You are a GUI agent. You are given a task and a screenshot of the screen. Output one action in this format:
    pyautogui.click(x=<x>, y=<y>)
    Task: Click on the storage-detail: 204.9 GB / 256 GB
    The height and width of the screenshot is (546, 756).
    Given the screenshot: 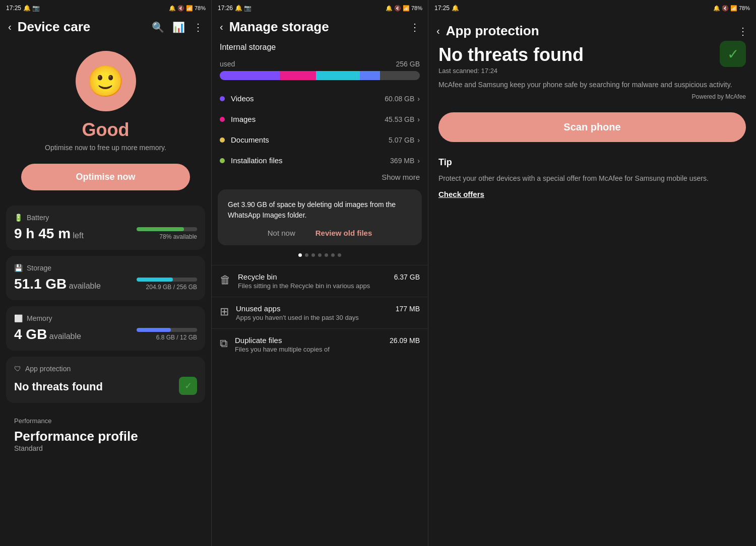 What is the action you would take?
    pyautogui.click(x=167, y=287)
    